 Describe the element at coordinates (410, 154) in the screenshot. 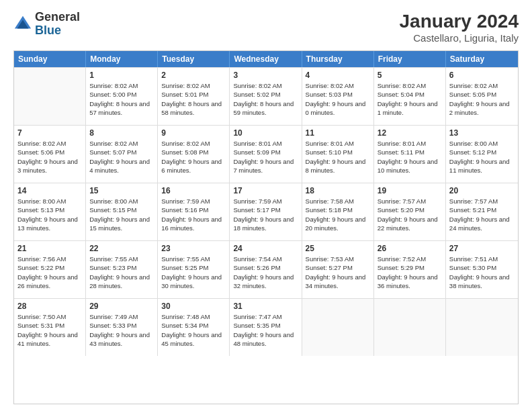

I see `calendar-cell: 12Sunrise: 8:01 AM Sunset: 5:11 PM Dayli…` at that location.